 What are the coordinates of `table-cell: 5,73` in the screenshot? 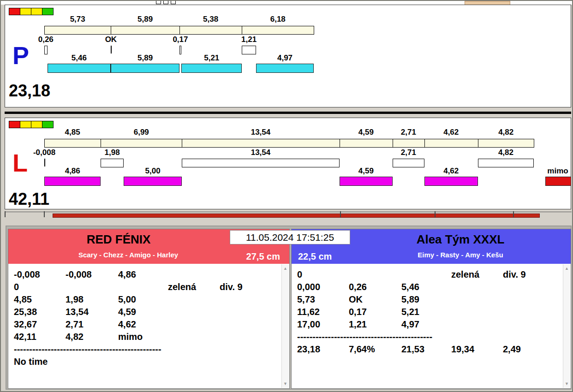 It's located at (323, 300).